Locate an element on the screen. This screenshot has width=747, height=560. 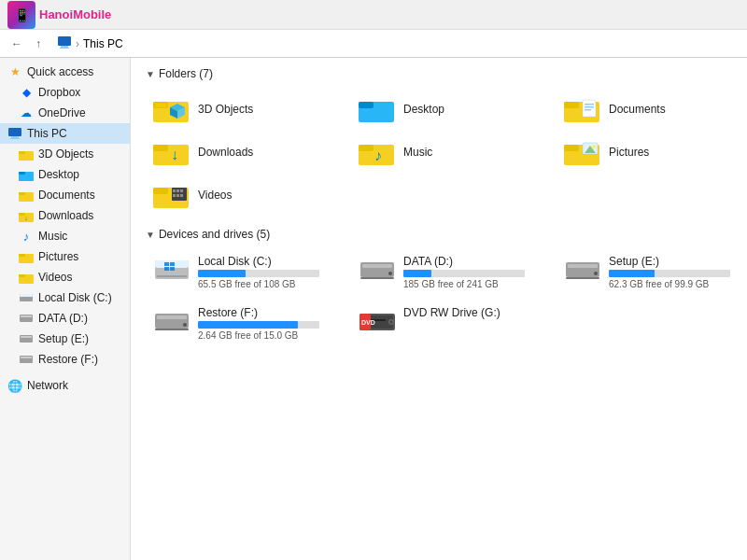
drive-c-info: Local Disk (C:) 65.5 GB free of 108 GB is located at coordinates (259, 273).